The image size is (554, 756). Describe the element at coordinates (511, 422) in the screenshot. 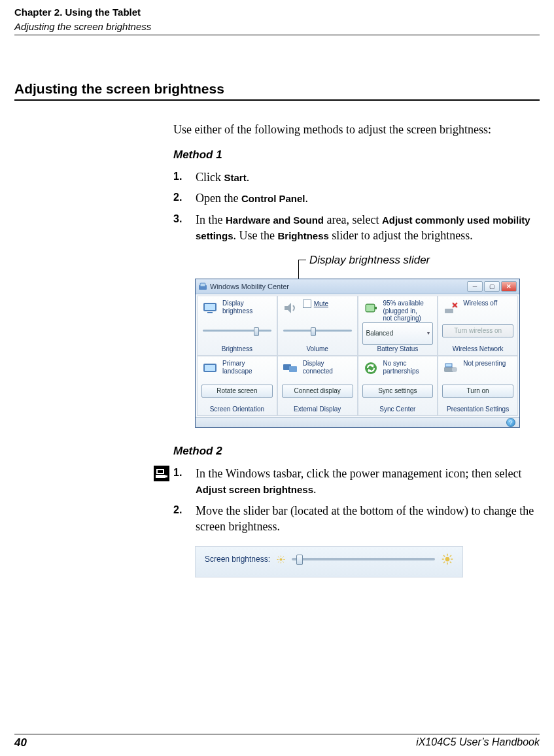

I see `help-icon: ?` at that location.